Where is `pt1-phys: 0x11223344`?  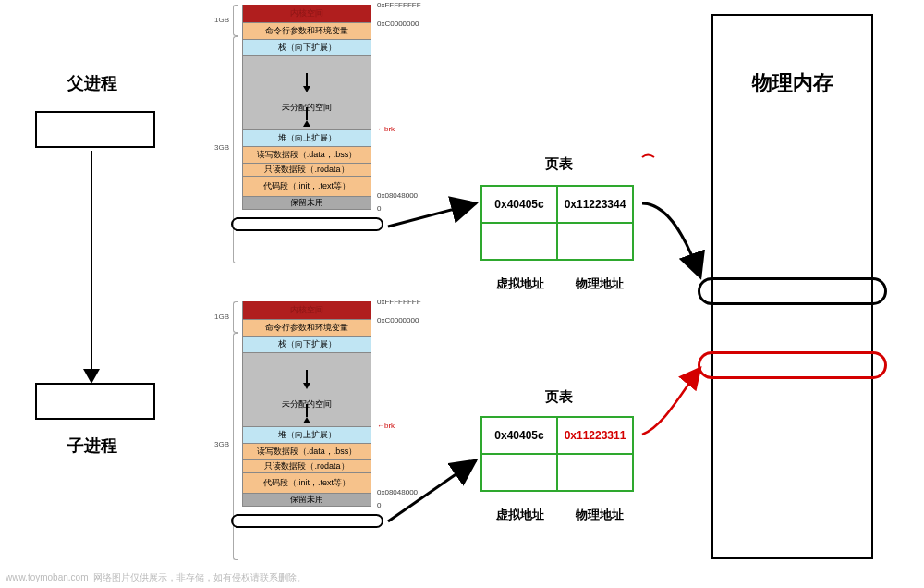
pt1-phys: 0x11223344 is located at coordinates (595, 204).